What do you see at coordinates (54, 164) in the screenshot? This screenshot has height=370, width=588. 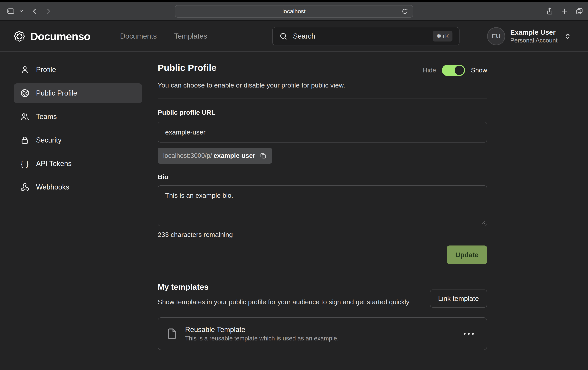 I see `sidebar-item-label: API Tokens` at bounding box center [54, 164].